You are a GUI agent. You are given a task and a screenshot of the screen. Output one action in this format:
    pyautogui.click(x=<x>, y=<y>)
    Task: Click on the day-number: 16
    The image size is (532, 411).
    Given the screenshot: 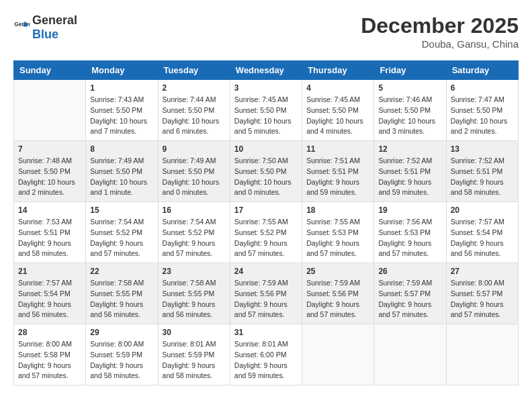 What is the action you would take?
    pyautogui.click(x=194, y=210)
    